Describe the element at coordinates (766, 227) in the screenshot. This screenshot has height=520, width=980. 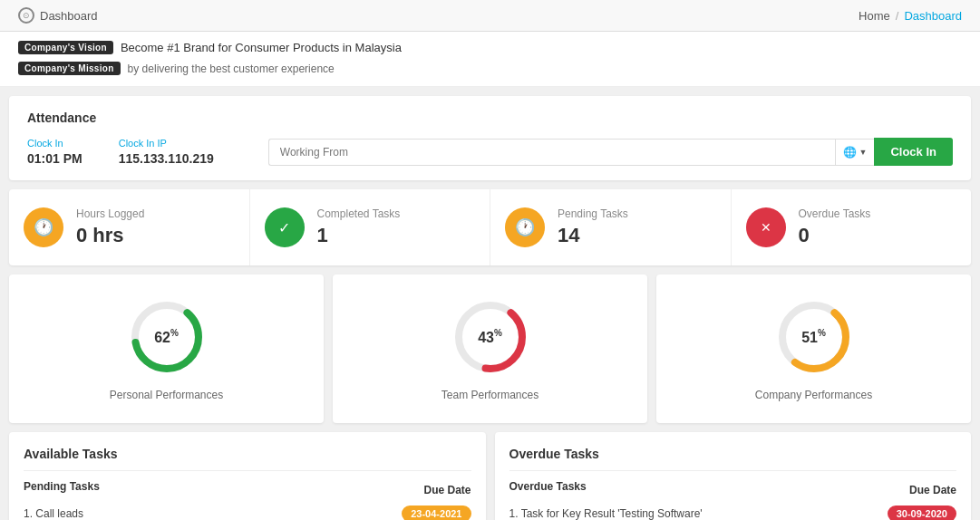
I see `overdue-icon: ✕` at that location.